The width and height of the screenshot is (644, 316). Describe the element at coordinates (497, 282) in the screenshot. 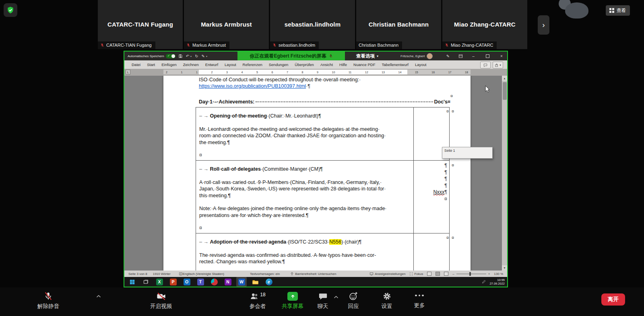

I see `taskbar-clock: 10:55 27.09.2022` at that location.